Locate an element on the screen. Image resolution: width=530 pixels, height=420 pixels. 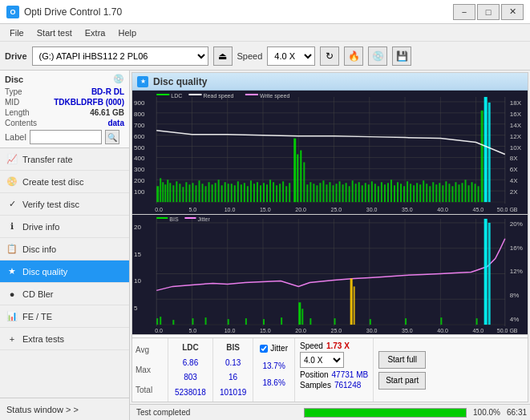
disc-info-icon: 📋 is located at coordinates (12, 249).